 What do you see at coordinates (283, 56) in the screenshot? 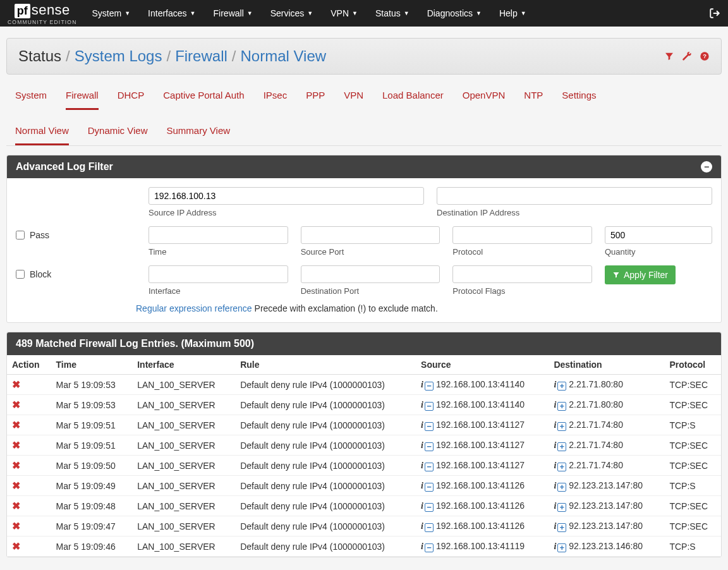
I see `breadcrumb-item: Normal View` at bounding box center [283, 56].